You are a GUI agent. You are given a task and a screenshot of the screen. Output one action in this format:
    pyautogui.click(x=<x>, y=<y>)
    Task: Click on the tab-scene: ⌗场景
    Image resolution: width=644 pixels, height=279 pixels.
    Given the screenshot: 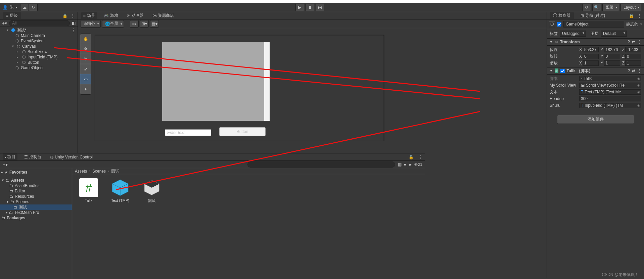 What is the action you would take?
    pyautogui.click(x=89, y=15)
    